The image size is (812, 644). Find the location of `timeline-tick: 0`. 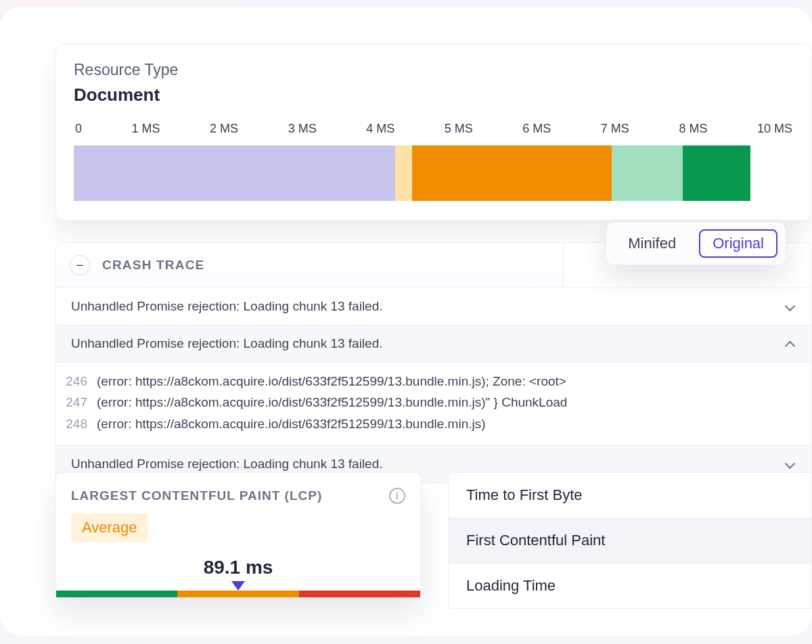

timeline-tick: 0 is located at coordinates (78, 129).